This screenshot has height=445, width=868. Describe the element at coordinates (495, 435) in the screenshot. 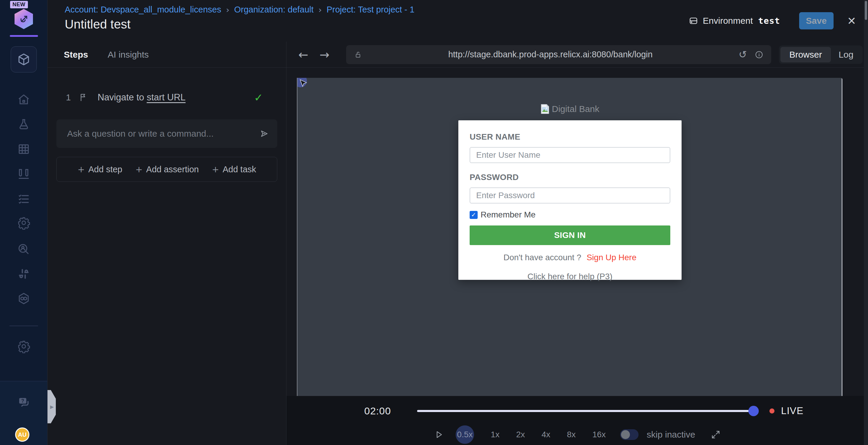

I see `speed-1x-button: 1x` at that location.